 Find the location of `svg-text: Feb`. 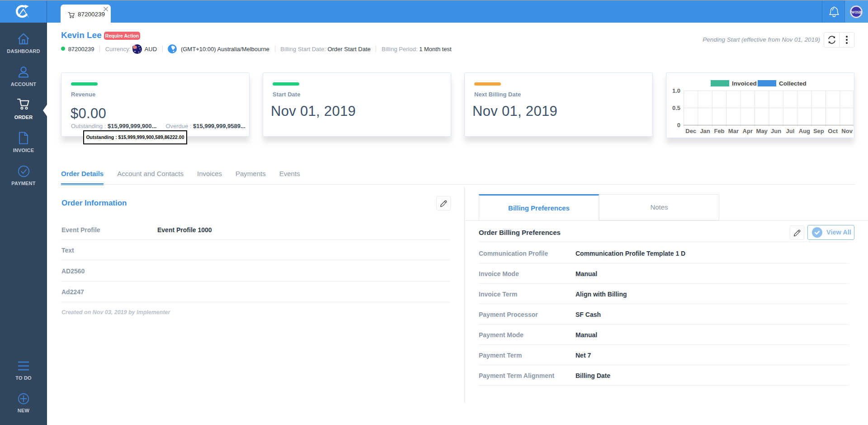

svg-text: Feb is located at coordinates (719, 131).